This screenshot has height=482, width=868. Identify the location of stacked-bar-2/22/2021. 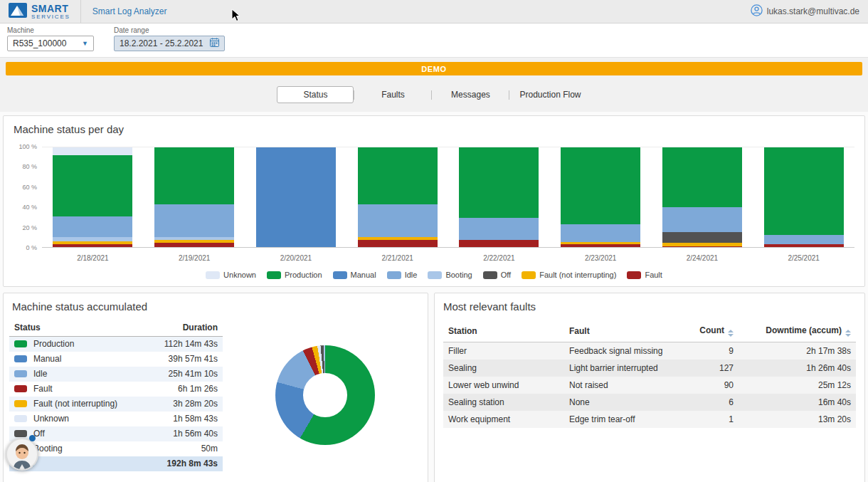
(499, 197).